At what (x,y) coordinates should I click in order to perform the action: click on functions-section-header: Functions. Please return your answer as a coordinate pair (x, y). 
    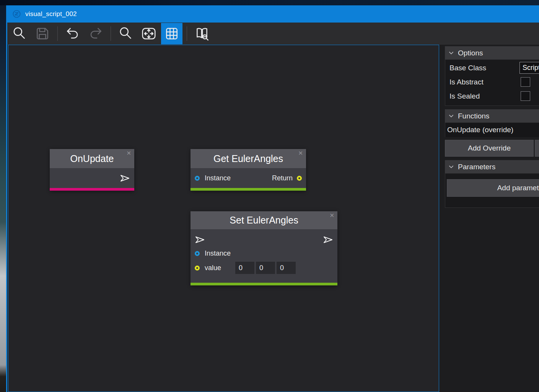
    Looking at the image, I should click on (492, 116).